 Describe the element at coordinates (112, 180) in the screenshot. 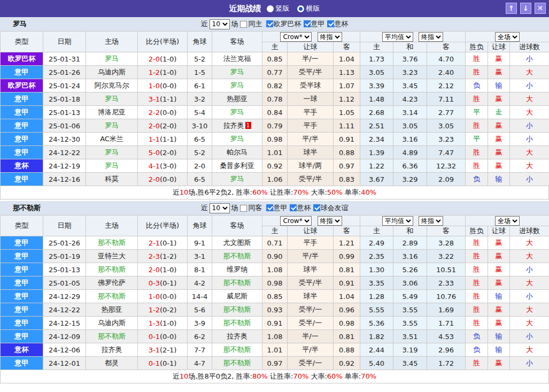

I see `home-team: 科莫` at that location.